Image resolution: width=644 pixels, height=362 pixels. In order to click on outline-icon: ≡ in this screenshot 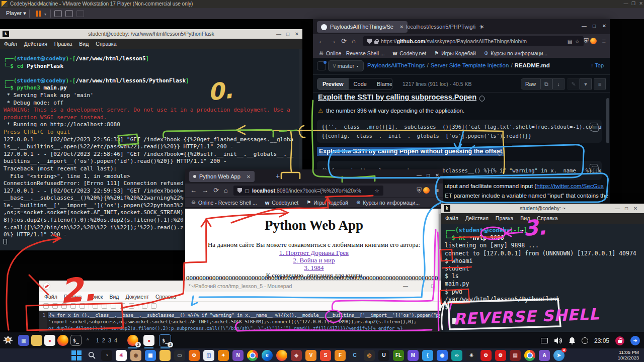, I will do `click(600, 84)`.